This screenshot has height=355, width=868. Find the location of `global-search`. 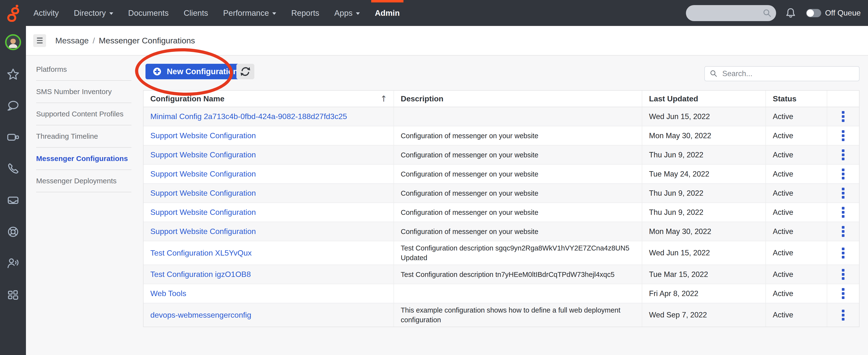

global-search is located at coordinates (731, 13).